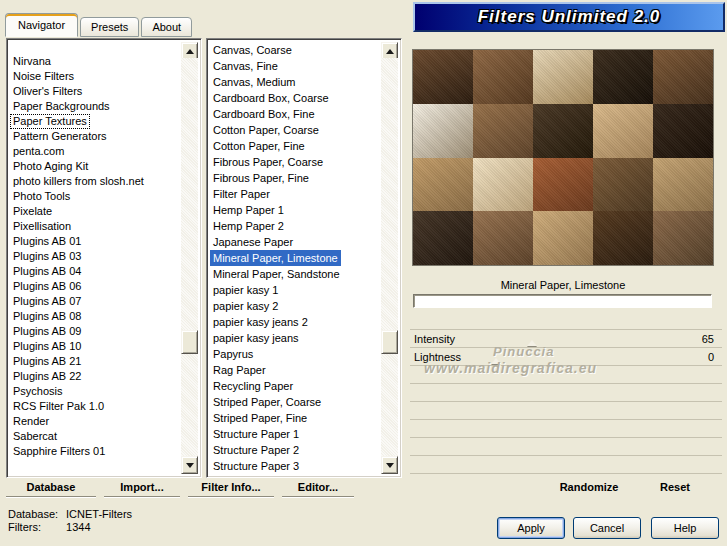 This screenshot has height=546, width=727. I want to click on list-item: Striped Paper, Fine, so click(260, 418).